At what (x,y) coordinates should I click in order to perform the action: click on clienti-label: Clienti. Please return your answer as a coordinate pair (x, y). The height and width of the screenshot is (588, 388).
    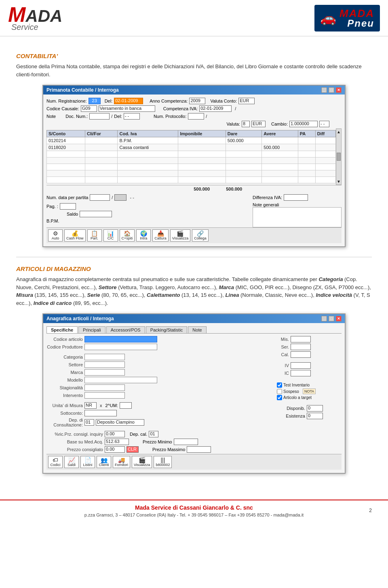
    Looking at the image, I should click on (103, 465).